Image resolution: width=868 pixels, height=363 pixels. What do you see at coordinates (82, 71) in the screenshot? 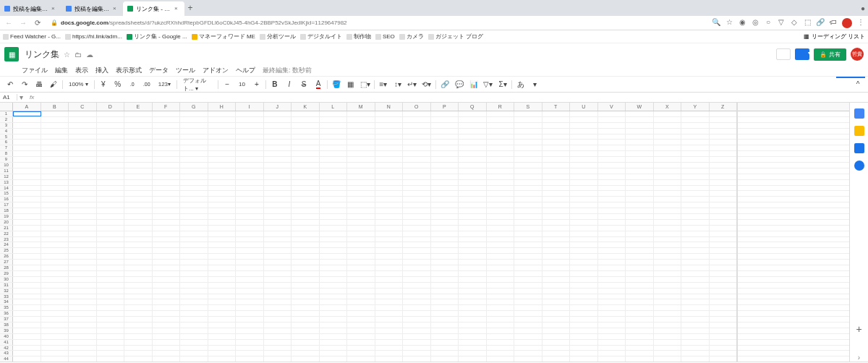
I see `menu-view: 表示` at bounding box center [82, 71].